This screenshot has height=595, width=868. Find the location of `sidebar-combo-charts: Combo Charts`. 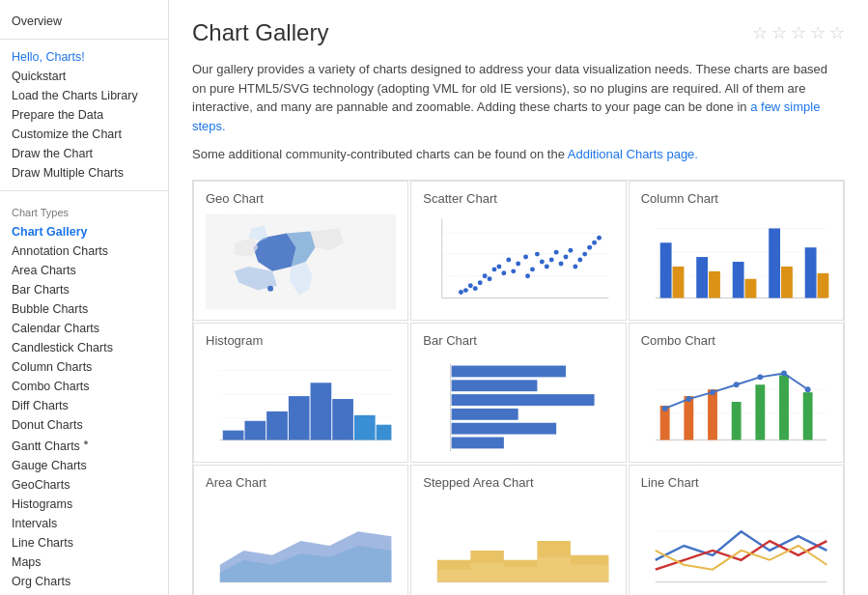

sidebar-combo-charts: Combo Charts is located at coordinates (84, 386).